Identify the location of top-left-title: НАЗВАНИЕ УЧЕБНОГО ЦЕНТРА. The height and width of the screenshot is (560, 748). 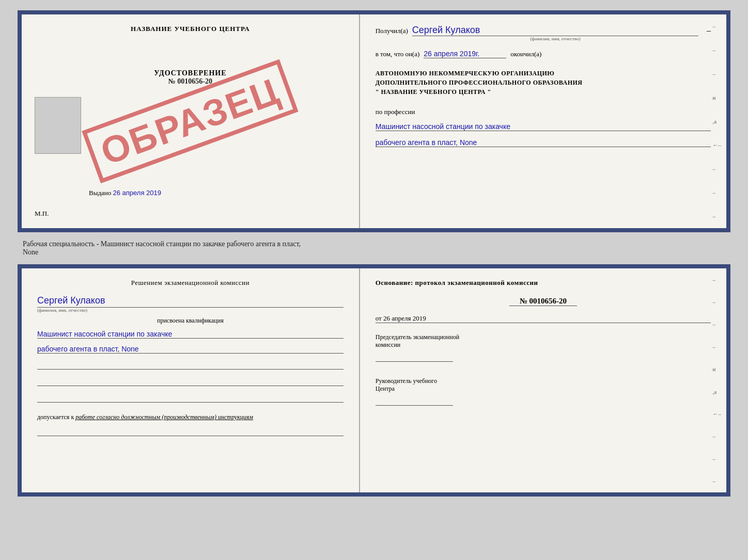
(190, 29).